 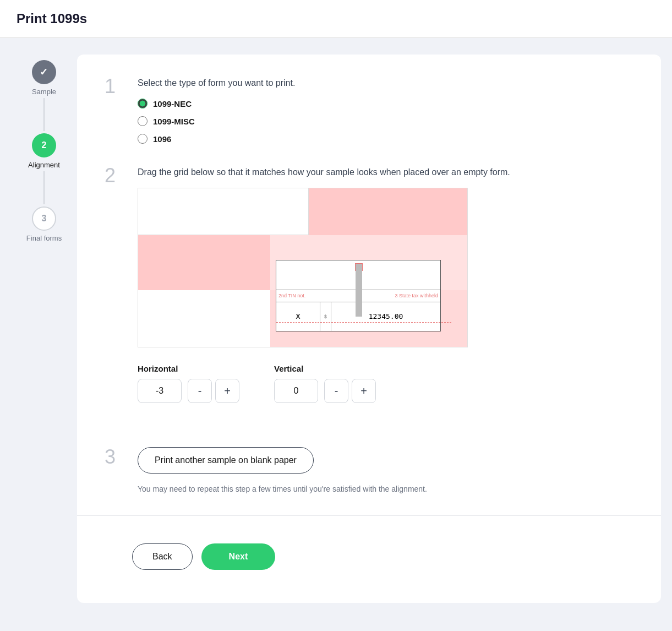 What do you see at coordinates (227, 391) in the screenshot?
I see `horizontal-plus-button: +` at bounding box center [227, 391].